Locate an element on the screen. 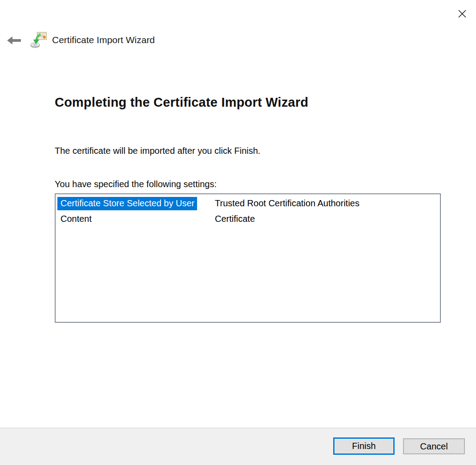 The image size is (476, 465). certificate-import-icon is located at coordinates (39, 40).